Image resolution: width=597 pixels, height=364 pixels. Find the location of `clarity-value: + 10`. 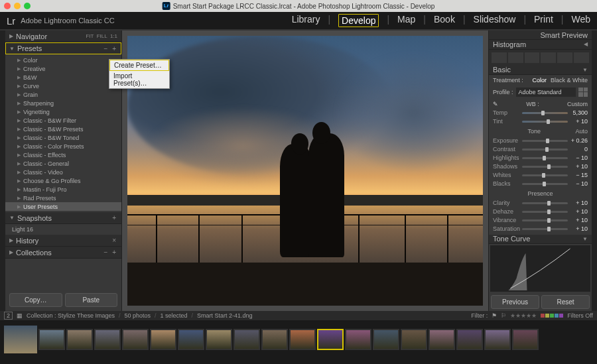

clarity-value: + 10 is located at coordinates (579, 203).